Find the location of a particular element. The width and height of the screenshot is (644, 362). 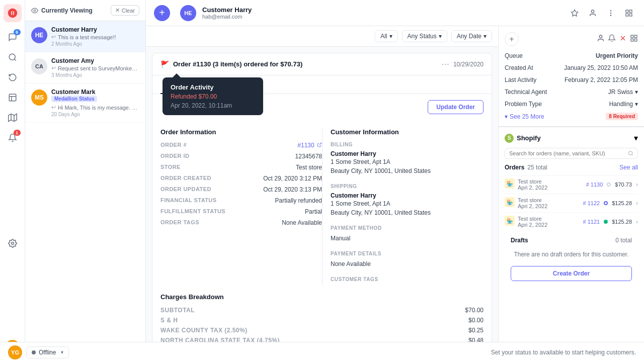

order-num-1122: # 1122 is located at coordinates (592, 203).